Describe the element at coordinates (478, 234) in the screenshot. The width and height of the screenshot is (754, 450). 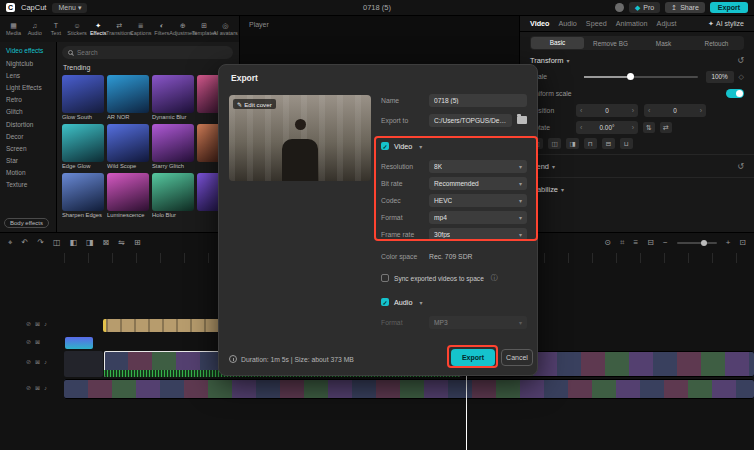
I see `framerate-dropdown: 30fps▾` at that location.